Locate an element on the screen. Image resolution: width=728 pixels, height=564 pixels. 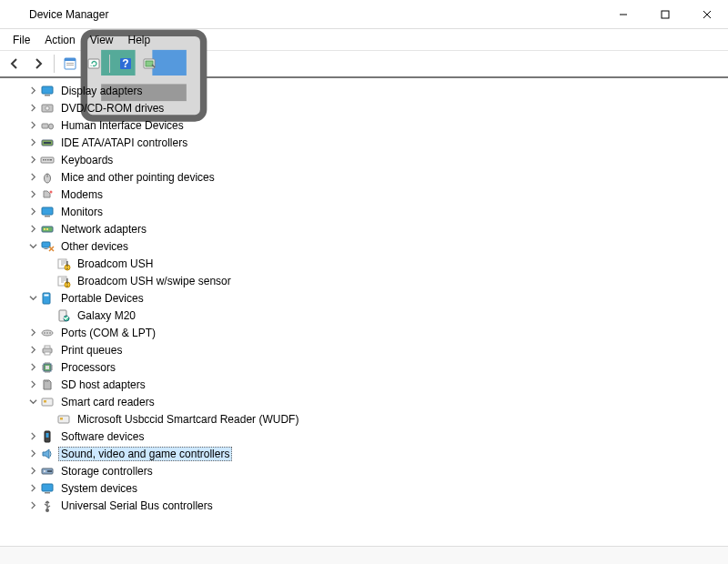
maximize-button is located at coordinates (665, 15).